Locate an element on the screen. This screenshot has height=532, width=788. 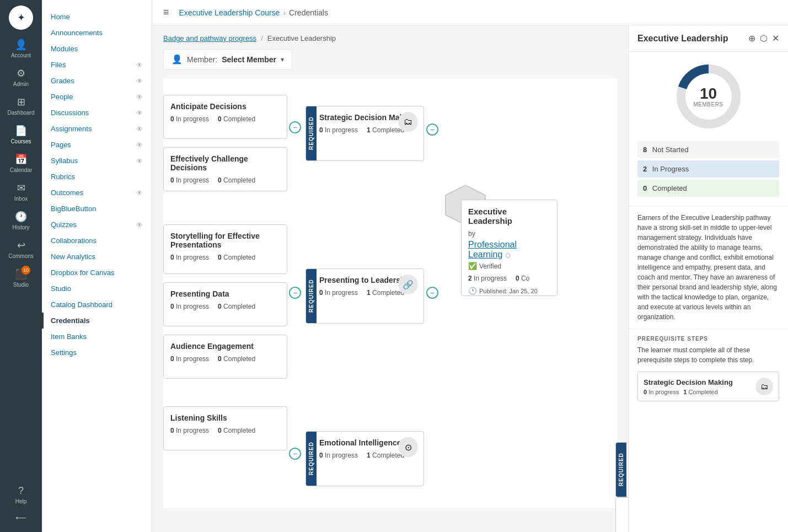
clock-icon: 🕐 is located at coordinates (473, 291).